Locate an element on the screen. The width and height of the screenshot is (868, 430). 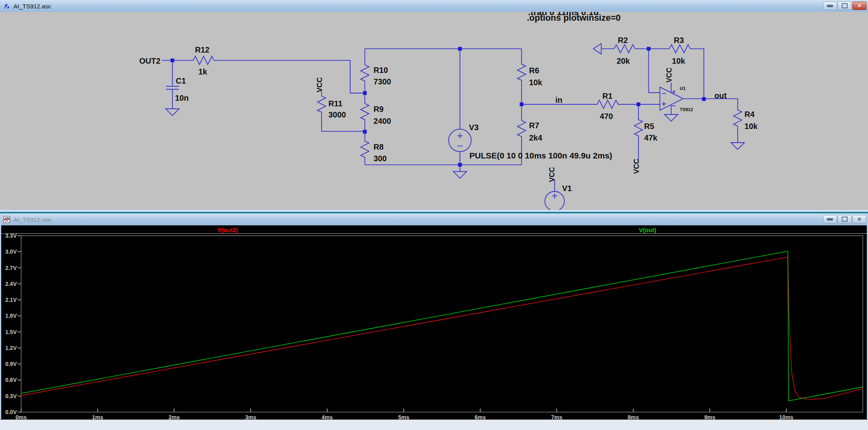
resistor-r6 is located at coordinates (521, 72).